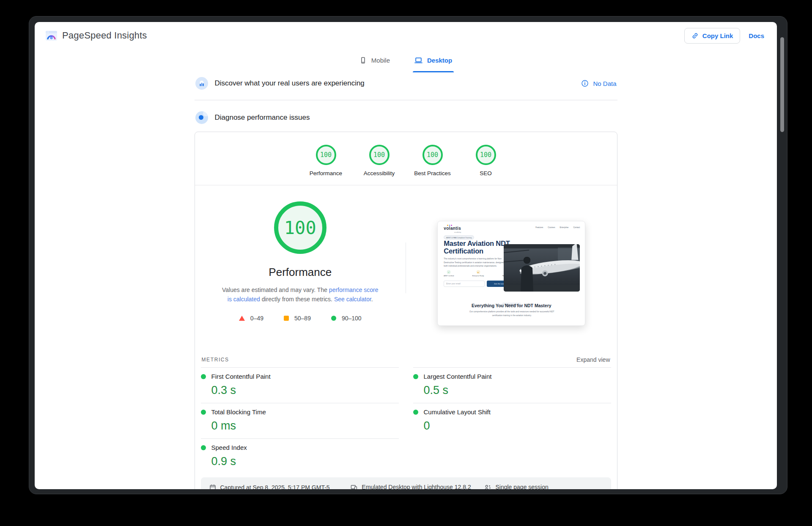 Image resolution: width=812 pixels, height=526 pixels. Describe the element at coordinates (479, 247) in the screenshot. I see `thumb-heading: Master Aviation NDT Certification` at that location.